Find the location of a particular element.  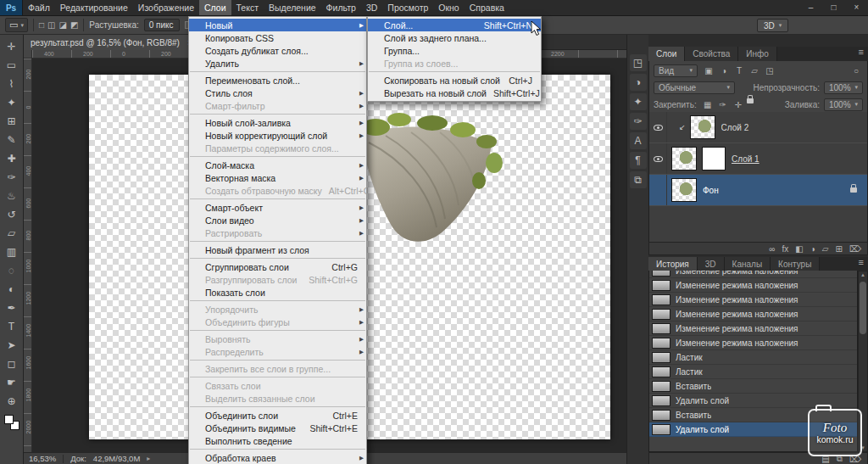

menubar-item-2: Изображение is located at coordinates (166, 8).